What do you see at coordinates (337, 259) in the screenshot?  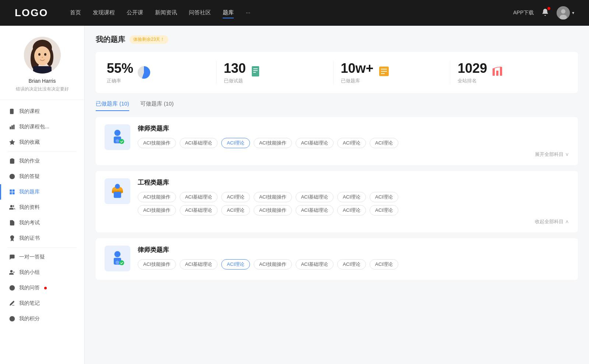 I see `category-card-lawyer-2: 律师类题库 ACI技能操作 ACI基础理论 ACI理论 ACI技能操作 ACI基…` at bounding box center [337, 259].